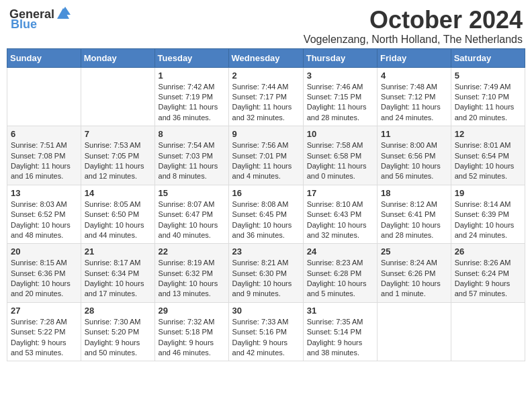 The image size is (532, 411). Describe the element at coordinates (118, 193) in the screenshot. I see `day-number: 14` at that location.